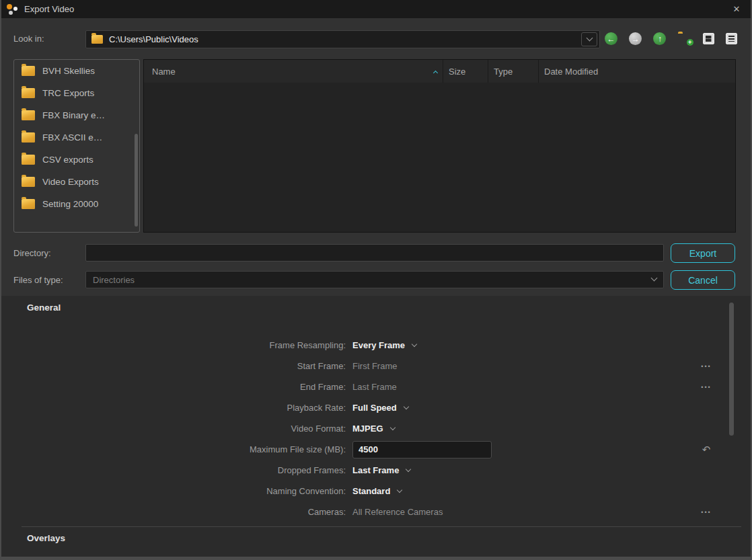  Describe the element at coordinates (32, 253) in the screenshot. I see `directory-label: Directory:` at that location.